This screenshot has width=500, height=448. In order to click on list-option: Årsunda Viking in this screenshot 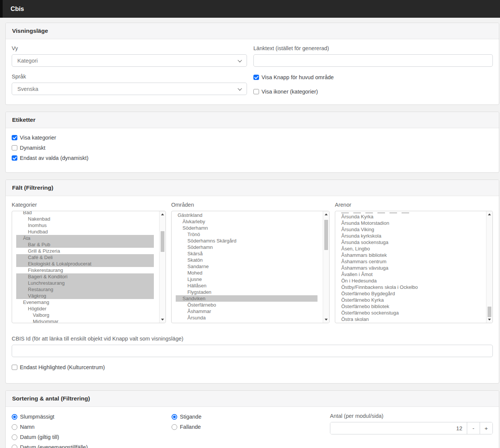, I will do `click(410, 229)`.